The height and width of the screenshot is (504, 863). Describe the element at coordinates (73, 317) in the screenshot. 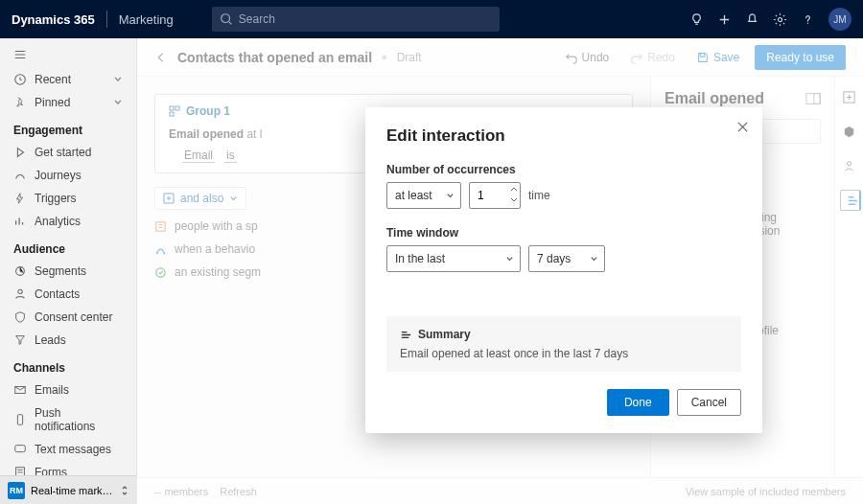

I see `nav-label: Consent center` at that location.